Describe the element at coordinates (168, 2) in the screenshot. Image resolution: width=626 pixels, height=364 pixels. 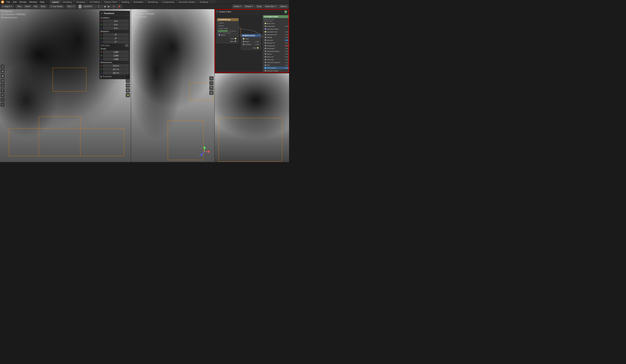
I see `tab-compositing: Compositing` at that location.